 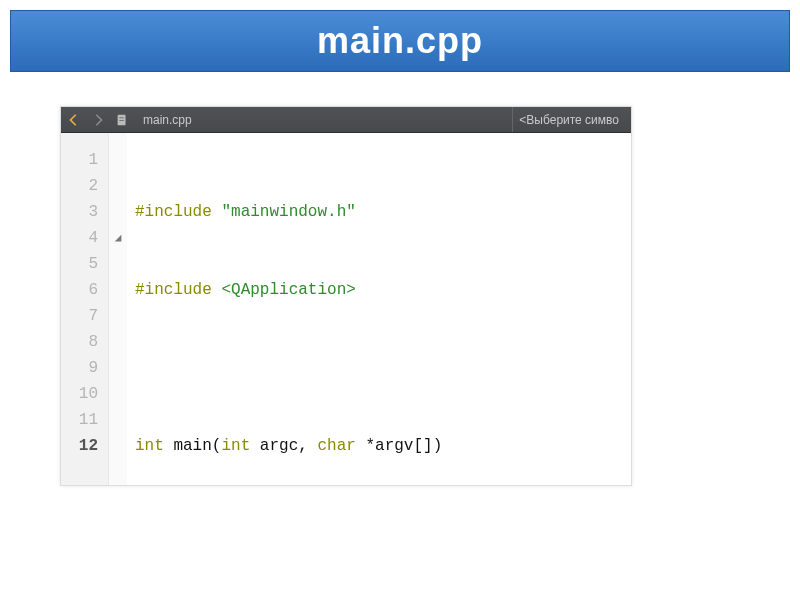 What do you see at coordinates (400, 41) in the screenshot?
I see `slide-title-bar: main.cpp` at bounding box center [400, 41].